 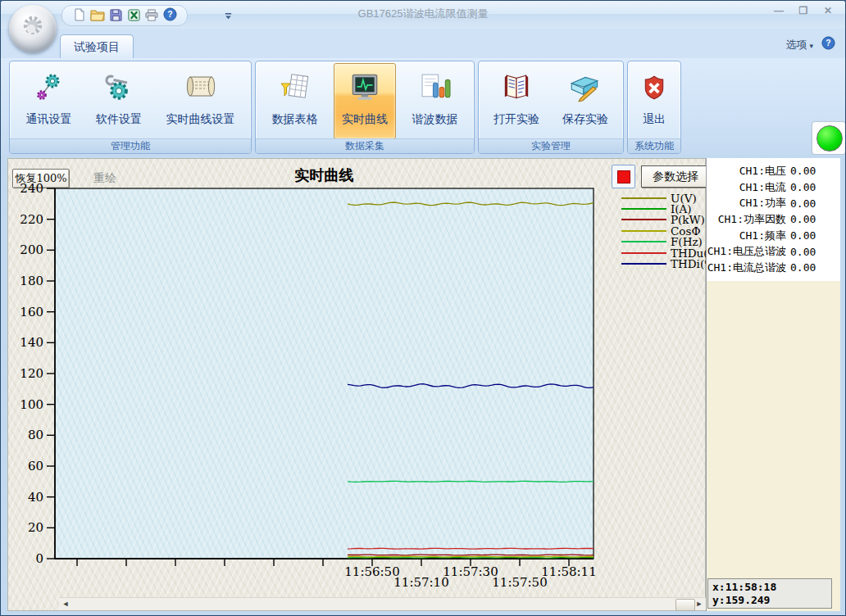 I want to click on comm-settings-button: 通讯设置, so click(x=49, y=102).